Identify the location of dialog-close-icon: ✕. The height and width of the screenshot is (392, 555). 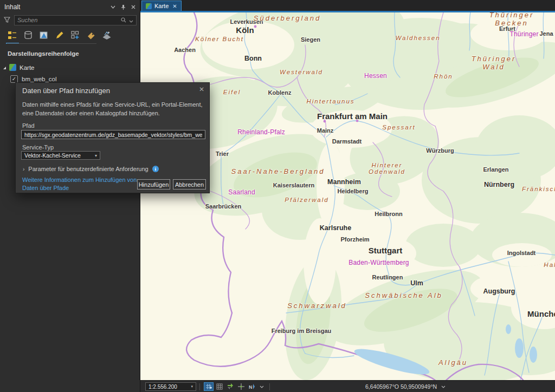
(202, 89).